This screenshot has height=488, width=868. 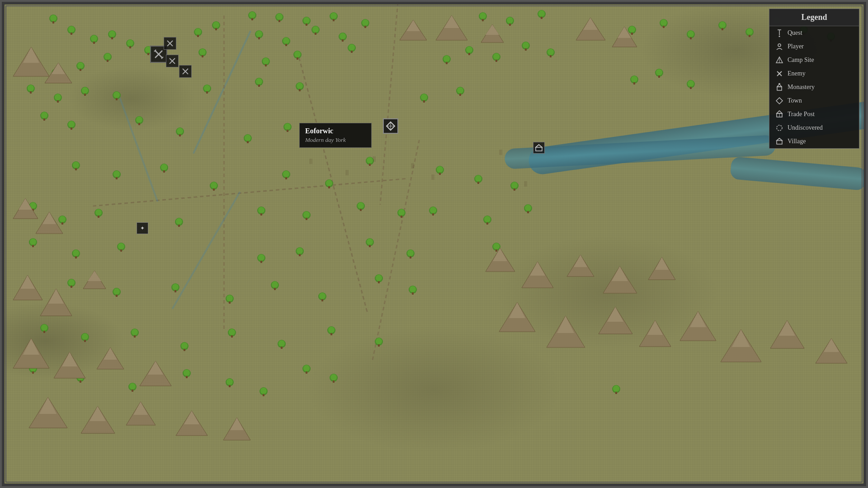 What do you see at coordinates (814, 128) in the screenshot?
I see `legend-item-undiscovered: Undiscovered` at bounding box center [814, 128].